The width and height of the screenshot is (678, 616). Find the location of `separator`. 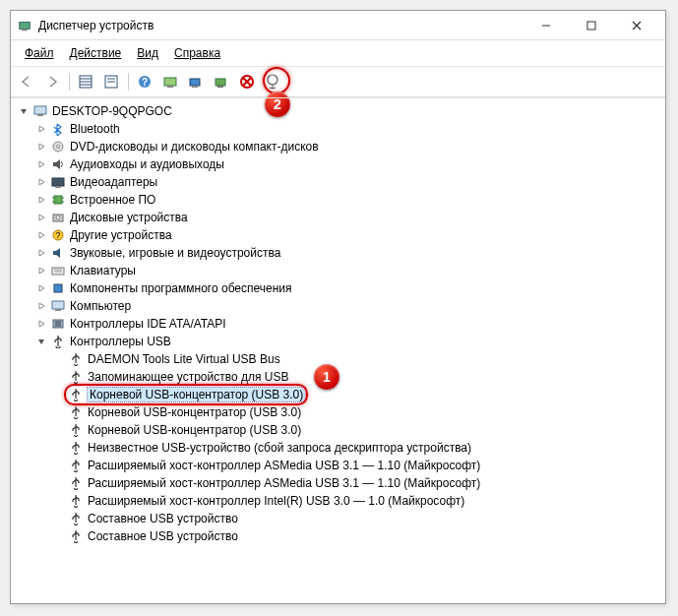

separator is located at coordinates (128, 82).